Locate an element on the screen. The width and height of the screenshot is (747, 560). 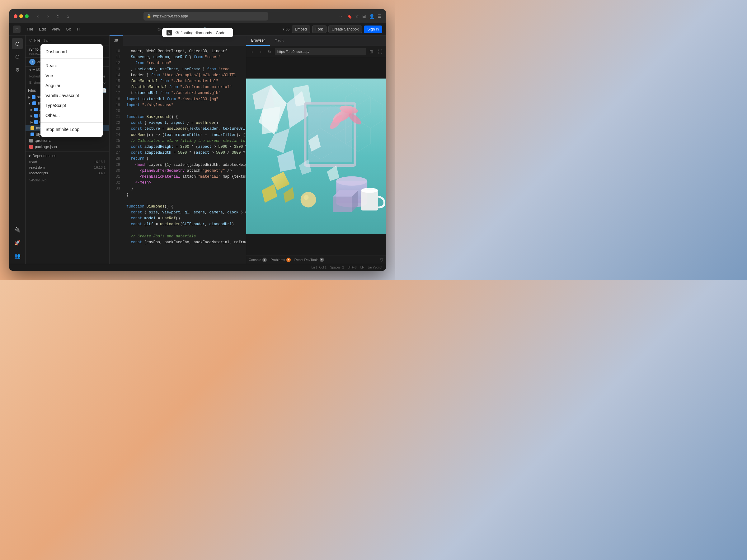
folder-refraction: ▶ refraction-material is located at coordinates (68, 122).